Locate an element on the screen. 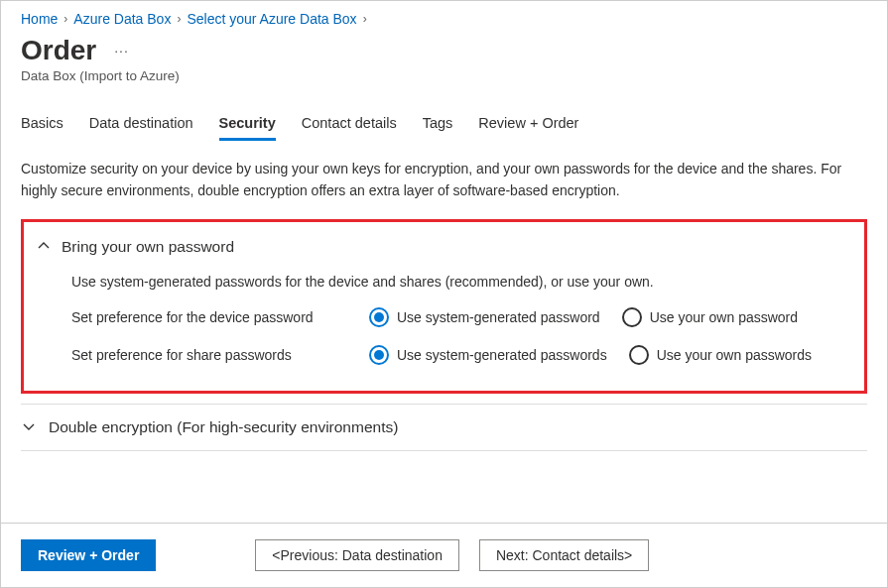  password-section-hint: Use system-generated passwords for the d… is located at coordinates (460, 282).